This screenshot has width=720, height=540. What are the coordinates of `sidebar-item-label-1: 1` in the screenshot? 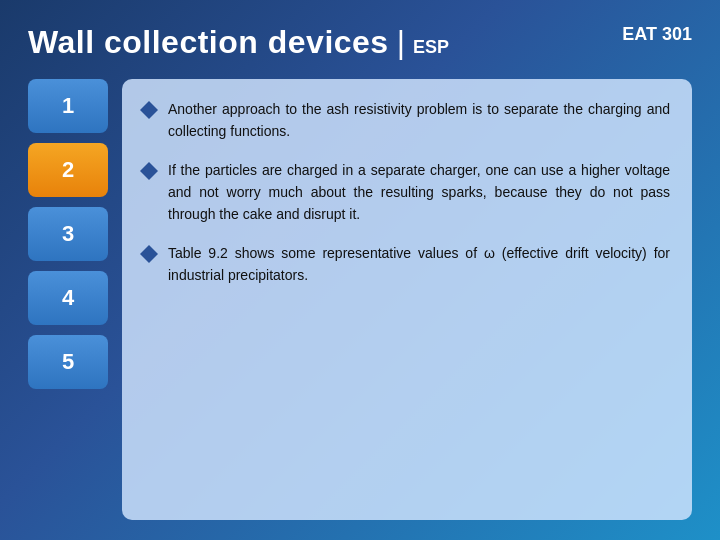 It's located at (68, 106).